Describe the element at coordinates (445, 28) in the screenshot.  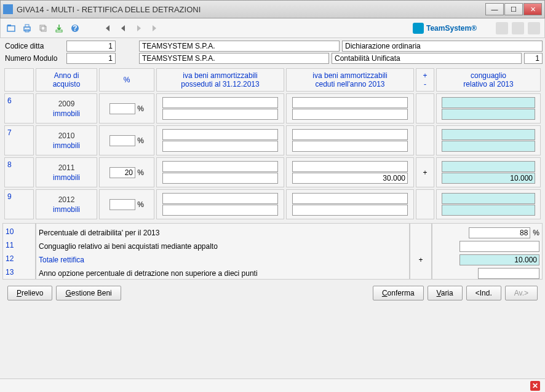
I see `brand-logo: TeamSystem®` at that location.